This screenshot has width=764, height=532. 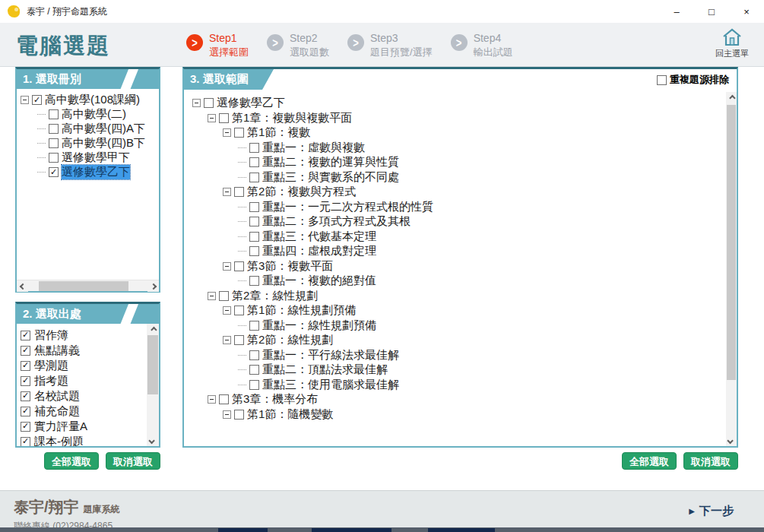 What do you see at coordinates (84, 411) in the screenshot?
I see `source-list-item: 補充命題` at bounding box center [84, 411].